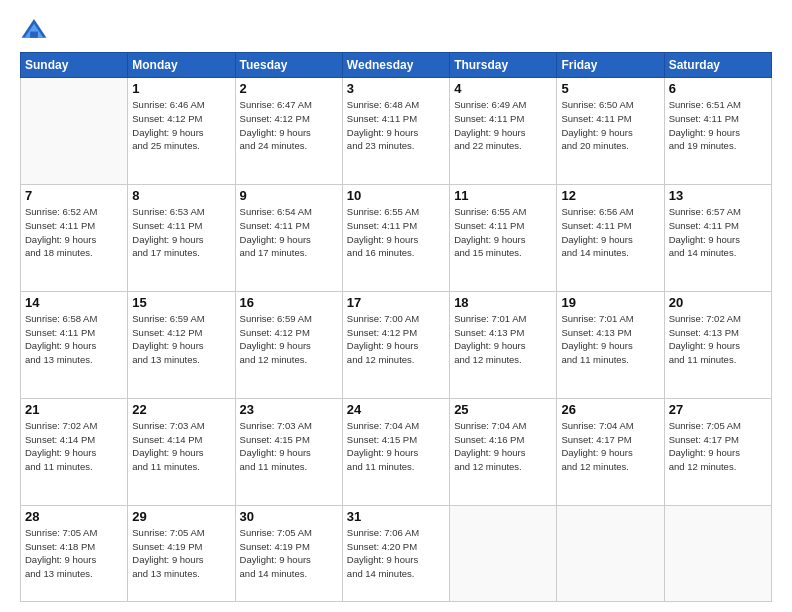 This screenshot has height=612, width=792. Describe the element at coordinates (503, 196) in the screenshot. I see `day-number: 11` at that location.